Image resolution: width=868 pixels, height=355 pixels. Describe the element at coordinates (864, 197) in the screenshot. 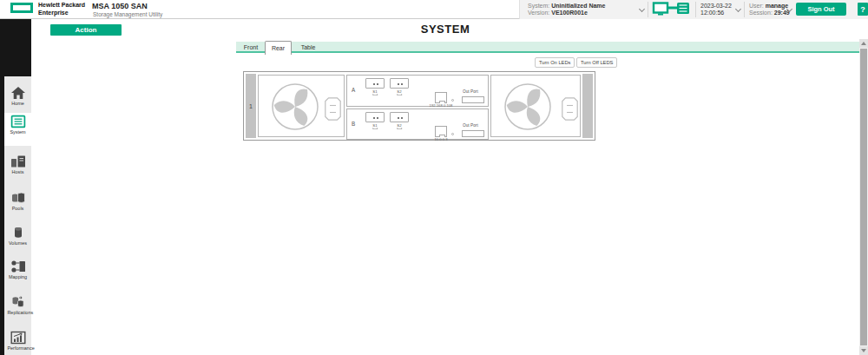

I see `vertical-scrollbar` at that location.